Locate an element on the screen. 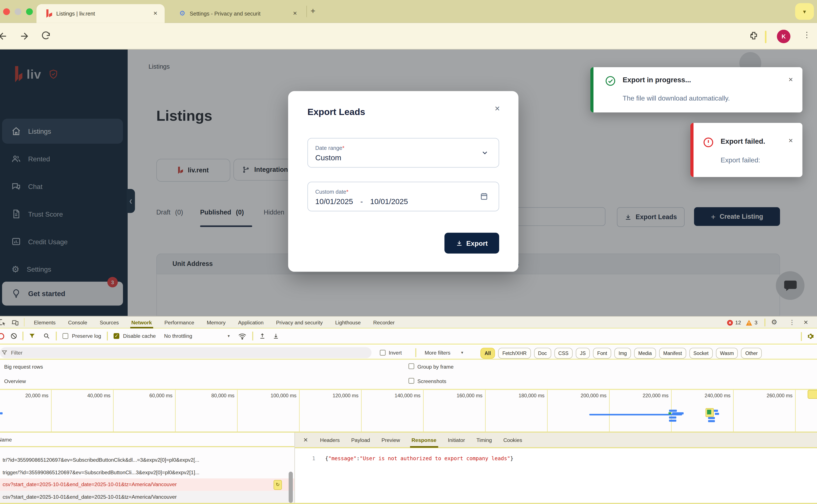  code-token: } is located at coordinates (512, 459).